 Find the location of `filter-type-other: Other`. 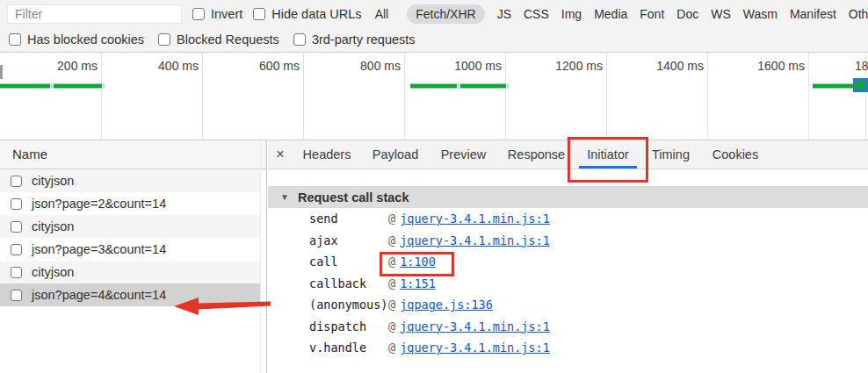

filter-type-other: Other is located at coordinates (858, 14).